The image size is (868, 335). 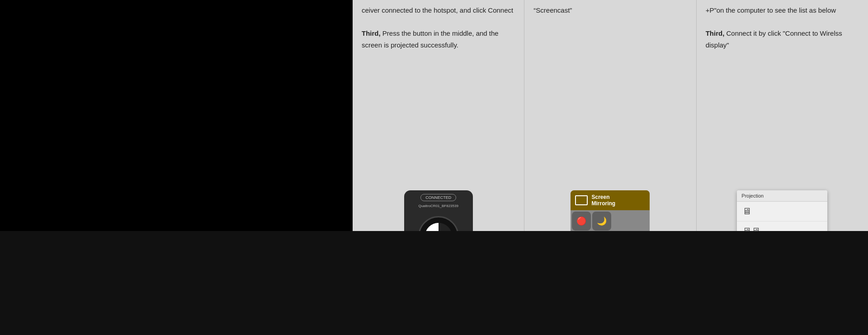 What do you see at coordinates (782, 196) in the screenshot?
I see `win-header: Projection` at bounding box center [782, 196].